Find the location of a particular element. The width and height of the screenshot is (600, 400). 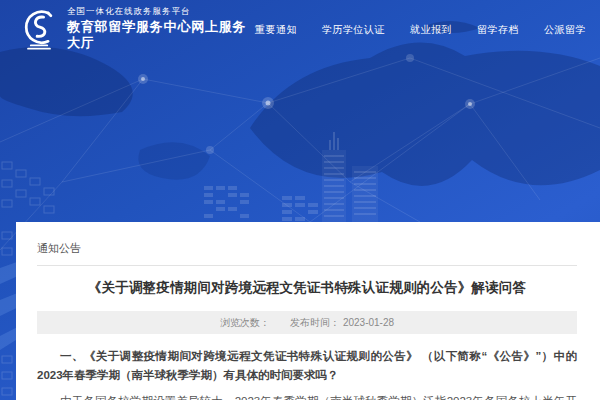

section-label: 通知公告 is located at coordinates (307, 248).